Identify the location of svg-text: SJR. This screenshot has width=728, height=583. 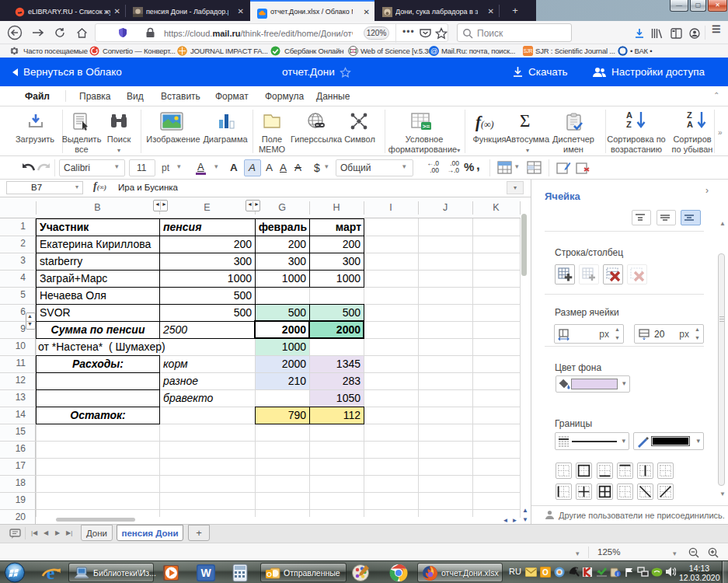
(528, 51).